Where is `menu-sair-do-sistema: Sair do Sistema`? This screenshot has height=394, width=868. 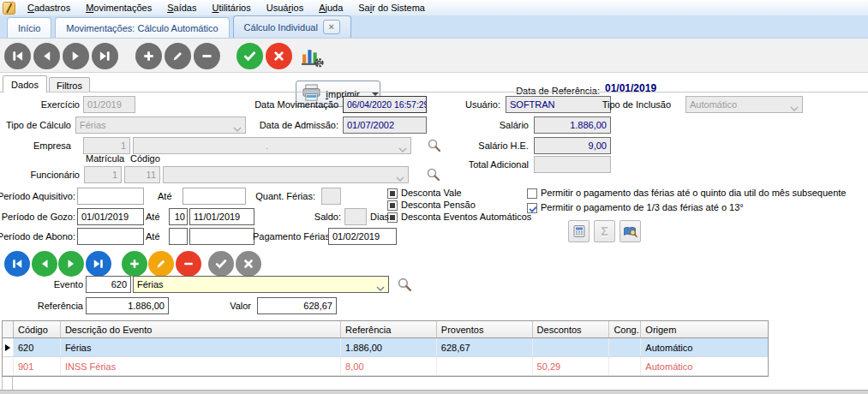
menu-sair-do-sistema: Sair do Sistema is located at coordinates (392, 8).